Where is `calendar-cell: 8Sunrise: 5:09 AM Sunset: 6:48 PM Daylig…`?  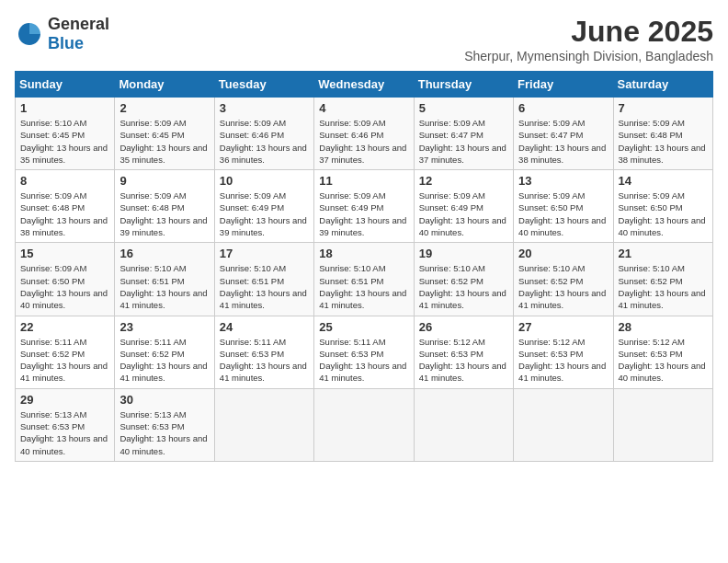 calendar-cell: 8Sunrise: 5:09 AM Sunset: 6:48 PM Daylig… is located at coordinates (65, 206).